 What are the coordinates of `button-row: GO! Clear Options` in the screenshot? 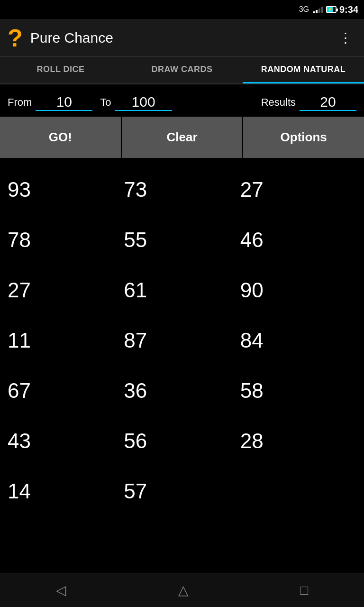 It's located at (182, 138).